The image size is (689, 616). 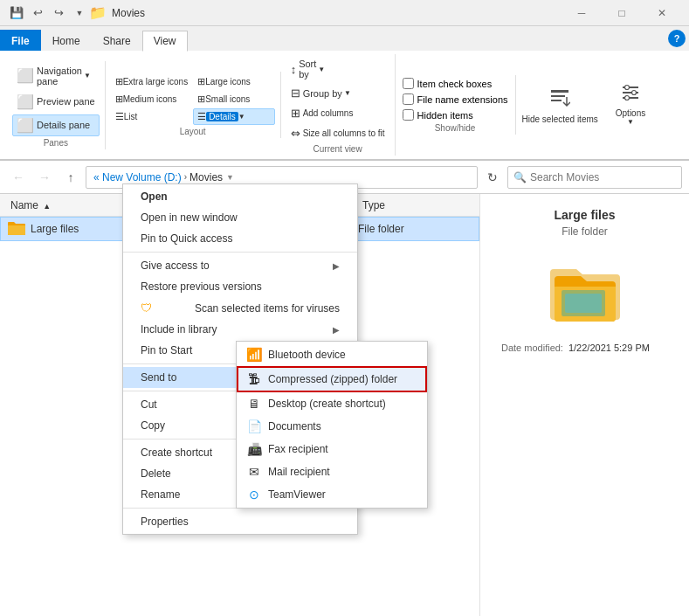 I want to click on large-icons-label: Large icons, so click(x=228, y=82).